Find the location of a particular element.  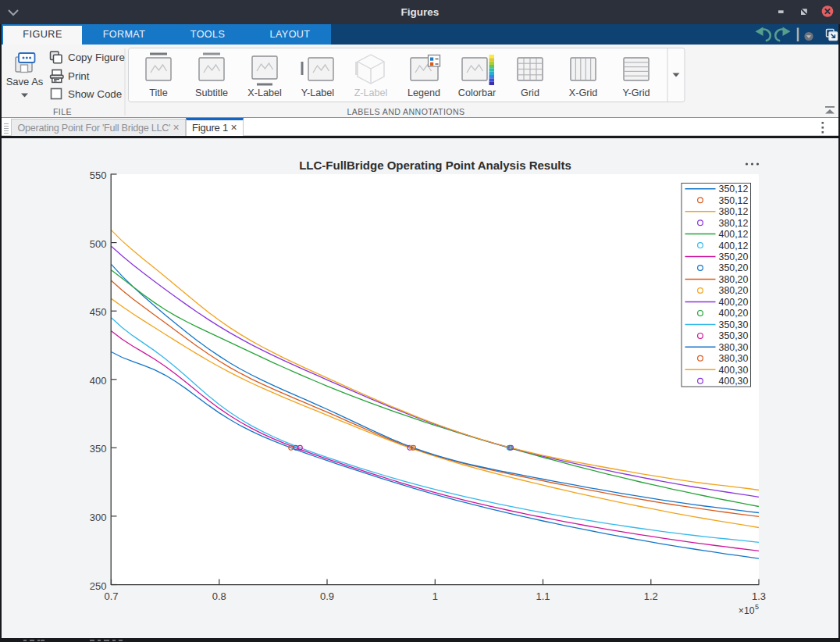

svg-text: X-Label is located at coordinates (264, 93).